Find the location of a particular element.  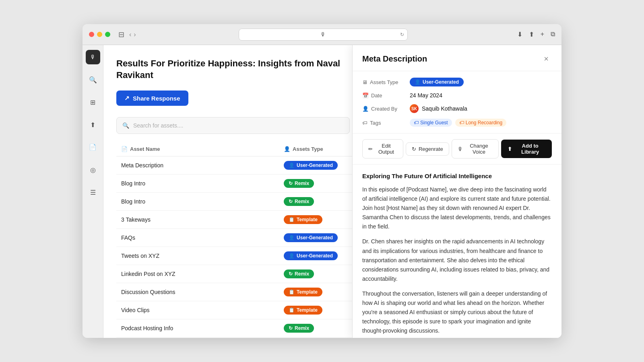

address-bar: 🎙 ↻ is located at coordinates (323, 35).